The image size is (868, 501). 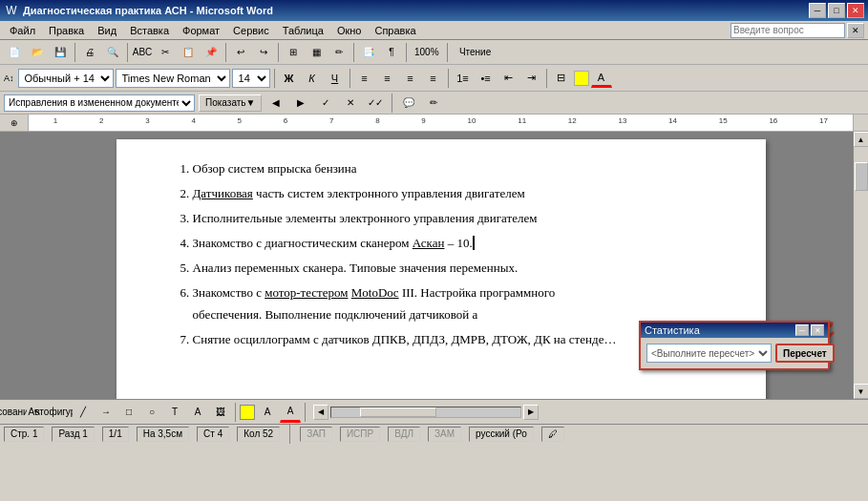 I want to click on paste-btn: 📌, so click(x=211, y=52).